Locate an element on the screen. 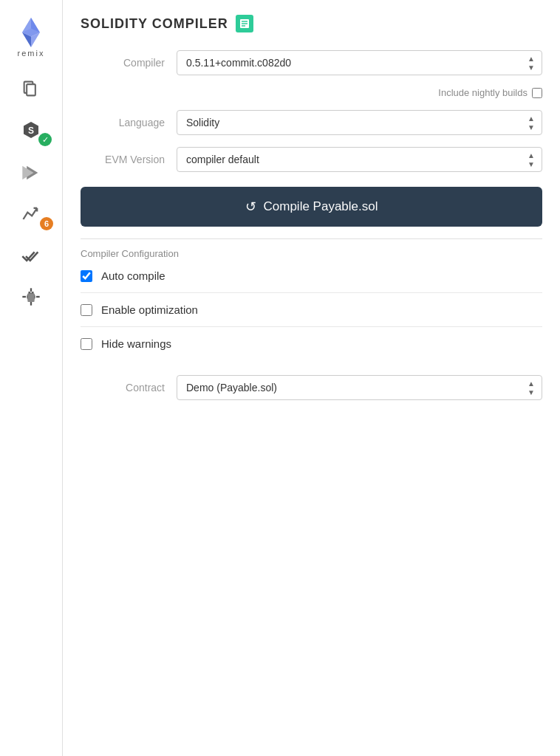 Image resolution: width=560 pixels, height=756 pixels. solidity-active-badge: ✓ is located at coordinates (45, 140).